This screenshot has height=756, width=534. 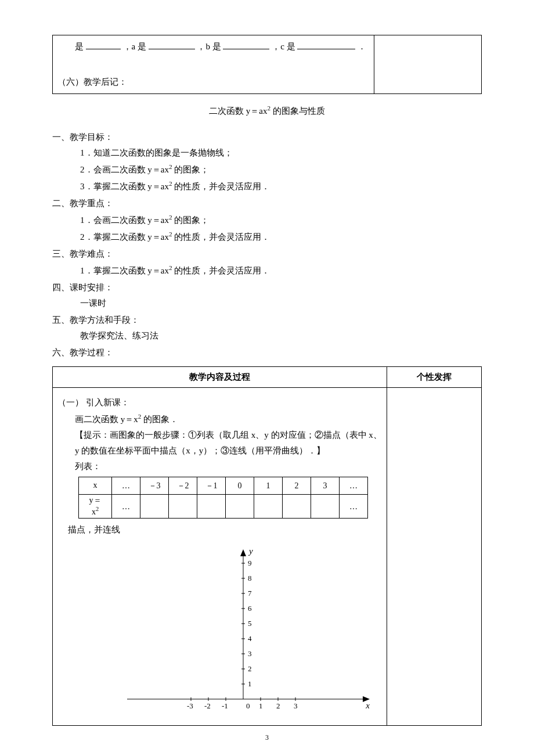 What do you see at coordinates (434, 557) in the screenshot?
I see `content-side-cell` at bounding box center [434, 557].